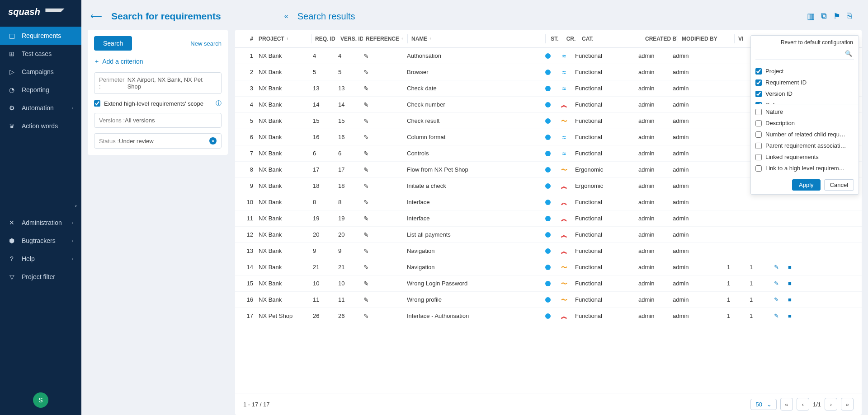 This screenshot has width=868, height=415. I want to click on column-option: Requirement ID, so click(805, 82).